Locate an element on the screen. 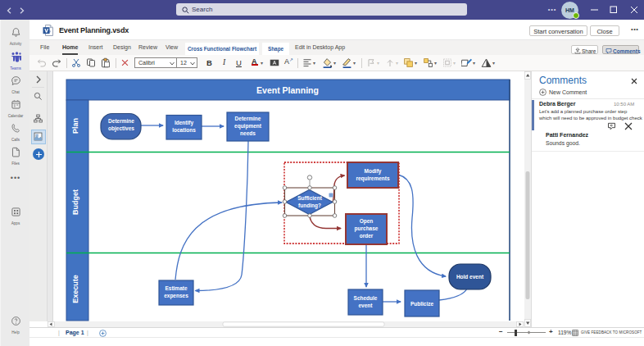  svg-text: objectives is located at coordinates (121, 129).